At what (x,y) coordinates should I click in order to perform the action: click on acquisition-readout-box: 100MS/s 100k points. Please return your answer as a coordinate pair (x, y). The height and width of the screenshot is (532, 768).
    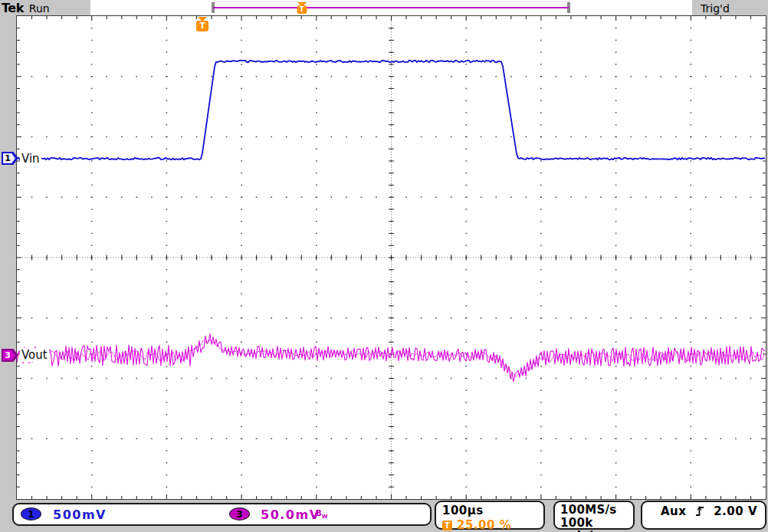
    Looking at the image, I should click on (594, 515).